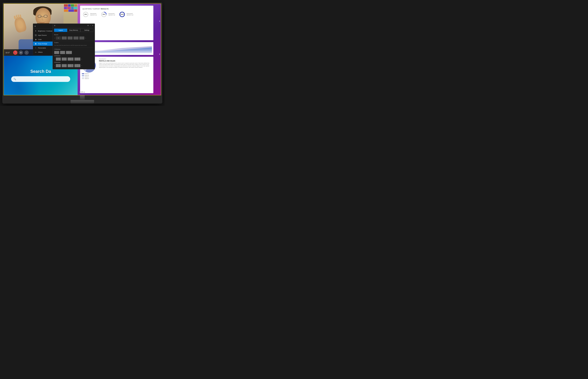  What do you see at coordinates (44, 48) in the screenshot?
I see `osd-personalize: ☆ Personalize` at bounding box center [44, 48].